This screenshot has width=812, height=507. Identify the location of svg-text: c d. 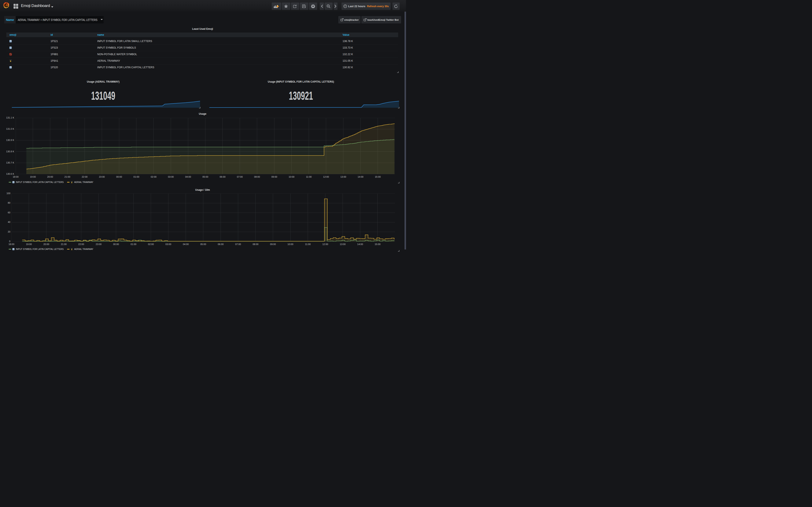
(10, 42).